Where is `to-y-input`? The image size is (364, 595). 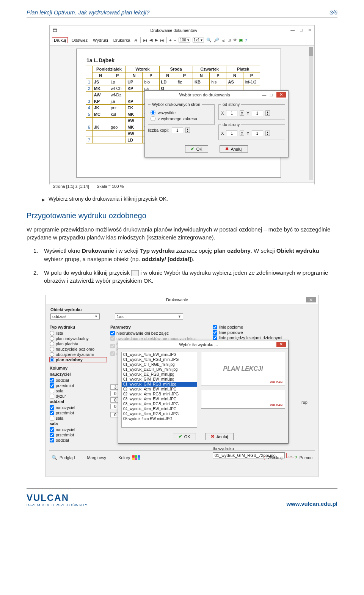 to-y-input is located at coordinates (257, 133).